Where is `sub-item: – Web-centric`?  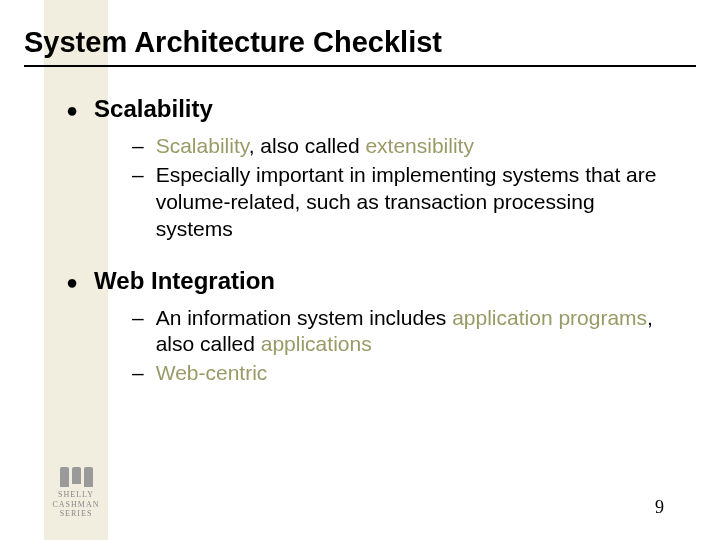 sub-item: – Web-centric is located at coordinates (399, 374).